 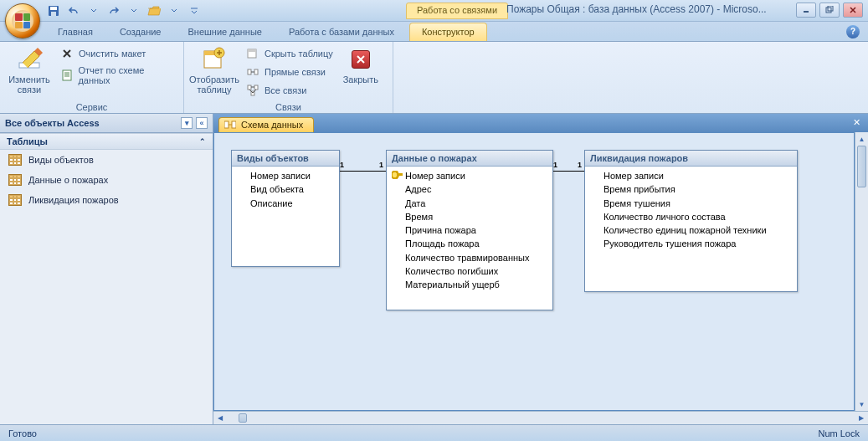 What do you see at coordinates (202, 123) in the screenshot?
I see `nav-collapse-icon: «` at bounding box center [202, 123].